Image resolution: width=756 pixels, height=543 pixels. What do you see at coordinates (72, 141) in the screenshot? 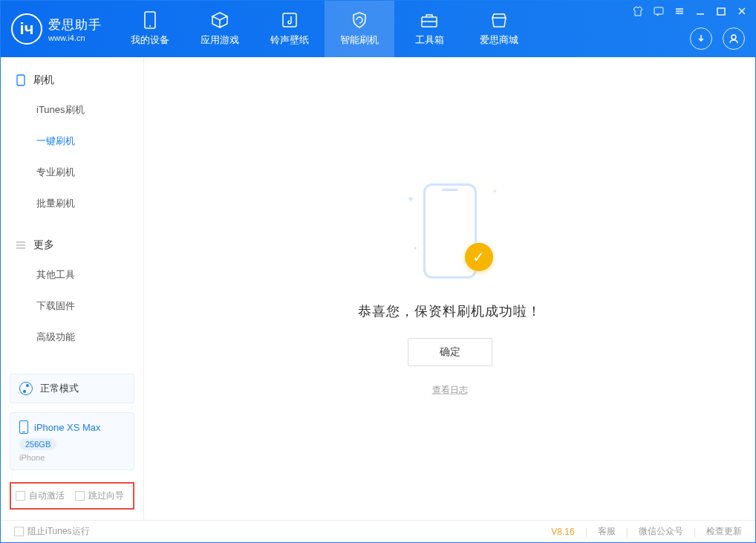
I see `sidebar-item-oneclick-flash: 一键刷机` at bounding box center [72, 141].